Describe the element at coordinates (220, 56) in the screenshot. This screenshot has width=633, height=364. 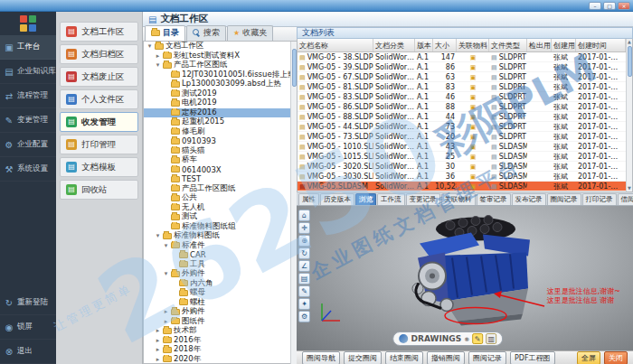
I see `tree-item: ▸彩虹test测试资料X` at that location.